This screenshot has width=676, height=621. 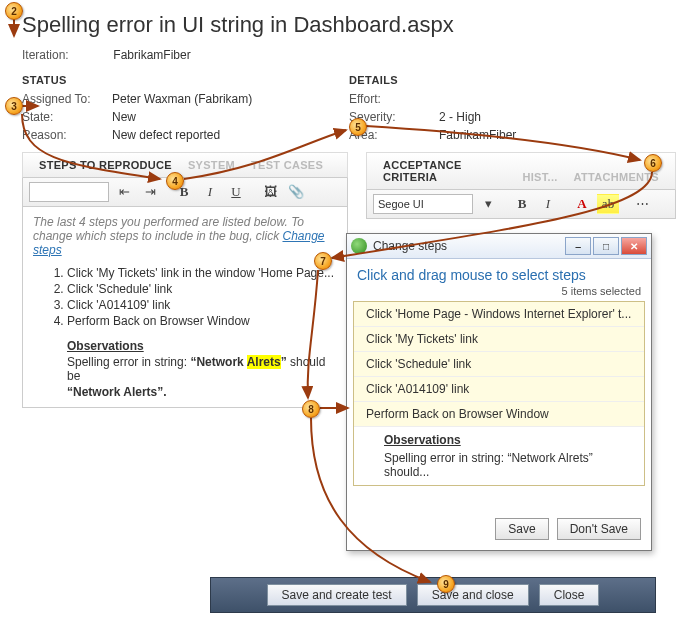 I want to click on bottom-action-bar: Save and create test Save and close Clos…, so click(x=433, y=595).